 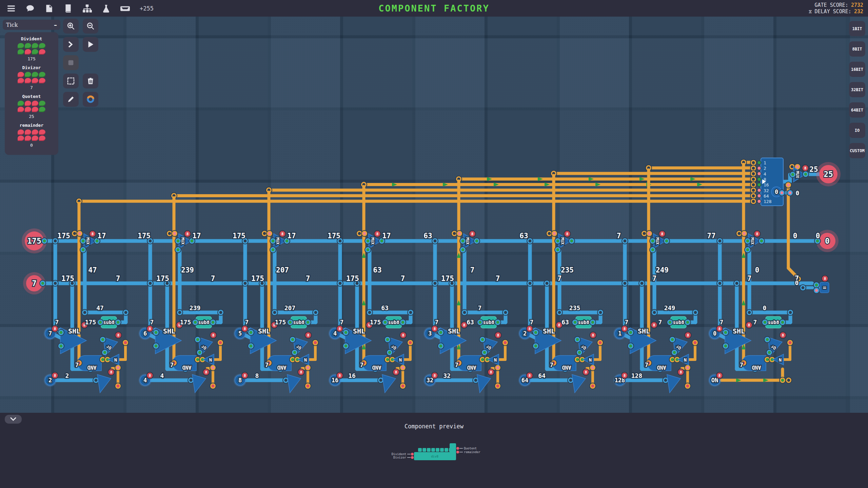 What do you see at coordinates (620, 333) in the screenshot?
I see `shift-constant-node: 18` at bounding box center [620, 333].